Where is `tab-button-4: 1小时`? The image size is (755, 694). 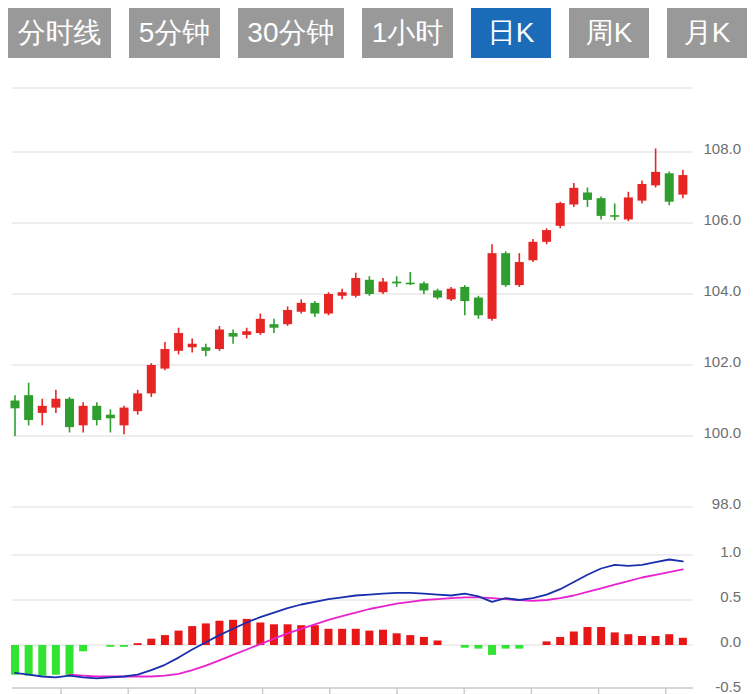 tab-button-4: 1小时 is located at coordinates (408, 33).